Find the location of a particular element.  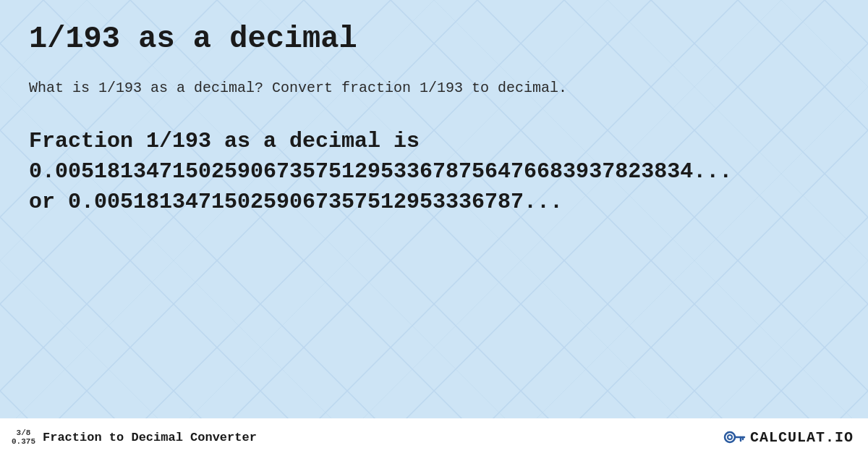

page-title: 1/193 as a decimal is located at coordinates (434, 39).